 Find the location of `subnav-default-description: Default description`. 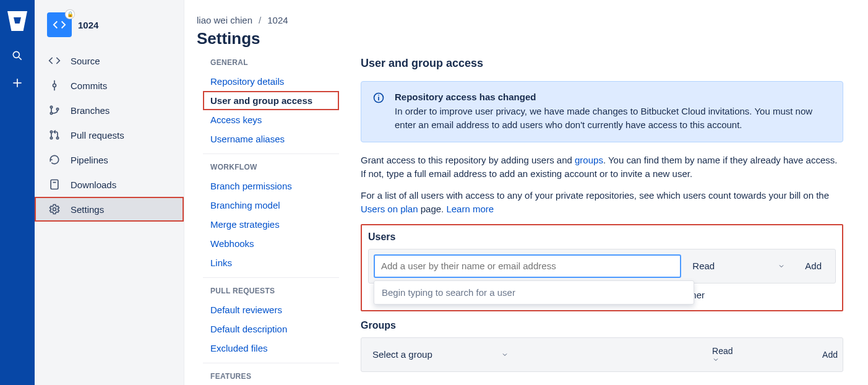

subnav-default-description: Default description is located at coordinates (271, 329).